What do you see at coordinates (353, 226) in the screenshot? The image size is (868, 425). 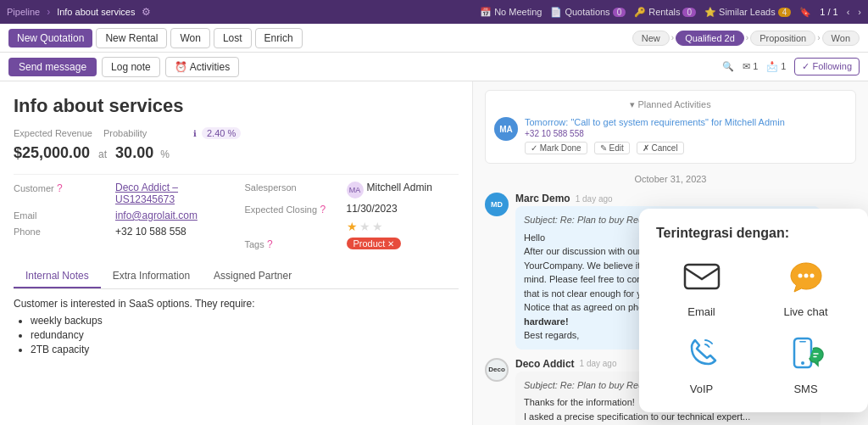 I see `star-1: ★` at bounding box center [353, 226].